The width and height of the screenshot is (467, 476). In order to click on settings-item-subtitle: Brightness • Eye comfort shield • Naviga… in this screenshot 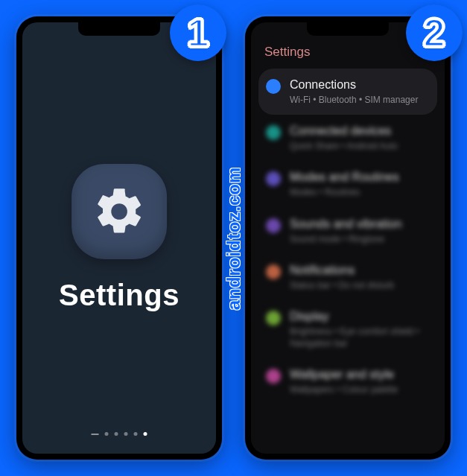, I will do `click(360, 337)`.